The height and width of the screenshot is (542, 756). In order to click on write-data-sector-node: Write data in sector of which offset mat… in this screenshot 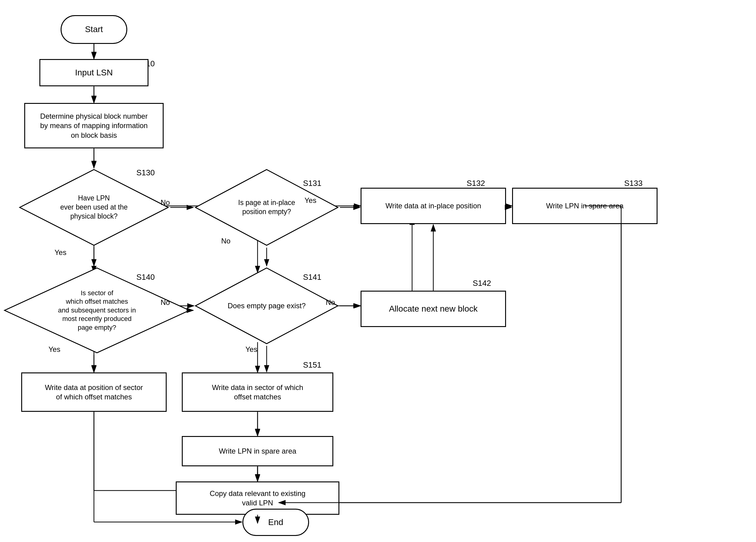, I will do `click(257, 392)`.